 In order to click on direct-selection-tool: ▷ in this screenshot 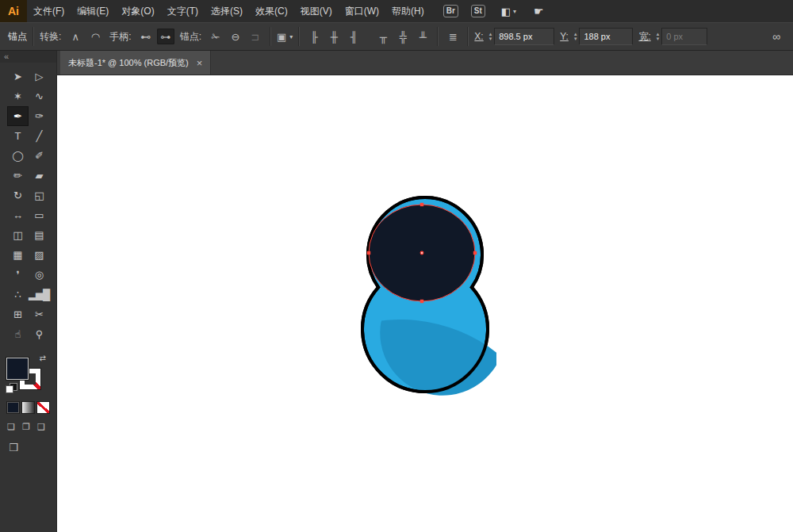, I will do `click(40, 76)`.